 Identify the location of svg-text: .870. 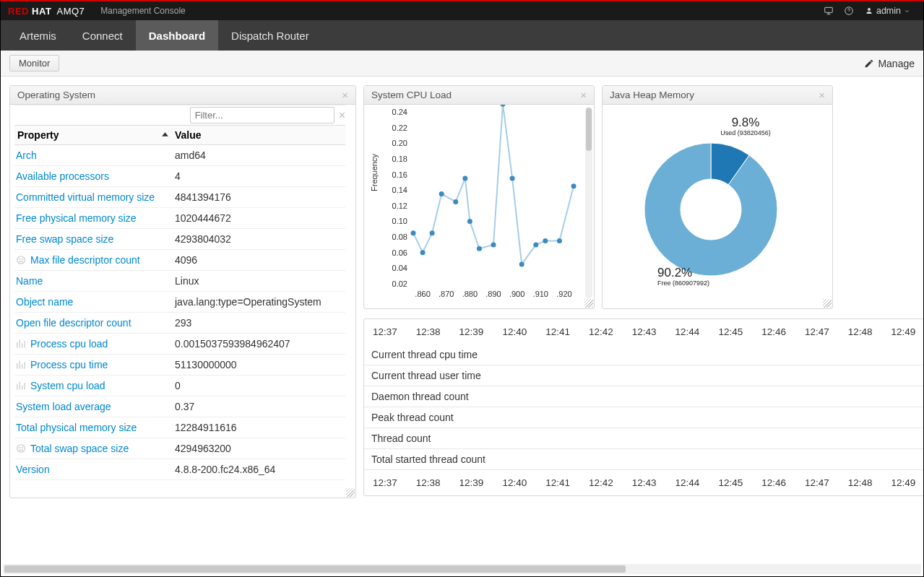
(446, 294).